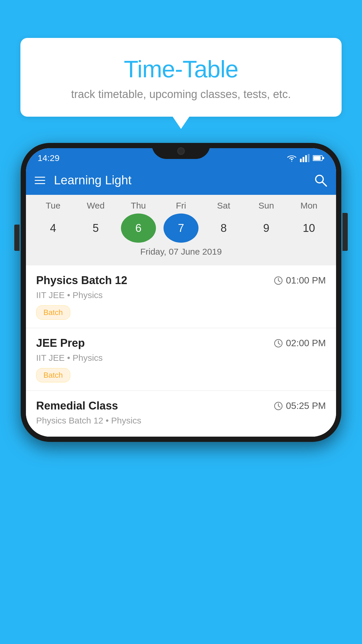  I want to click on signal-icon, so click(305, 158).